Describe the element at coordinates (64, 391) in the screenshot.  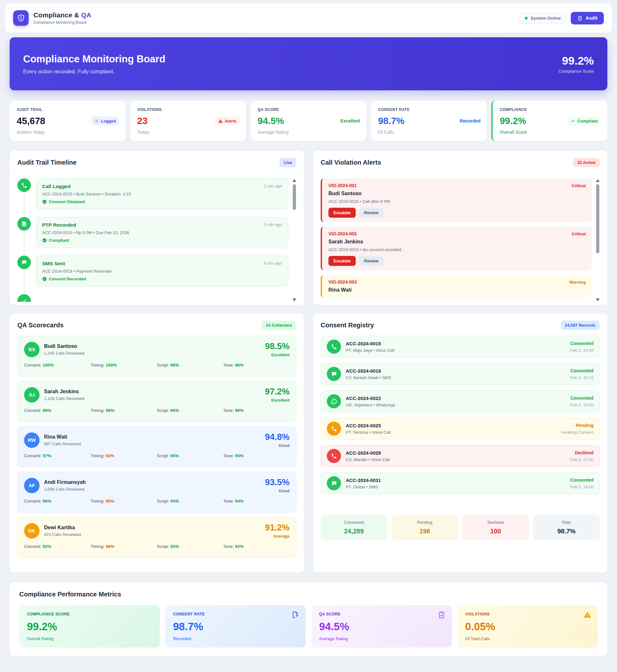
I see `collector-name: Sarah Jenkins` at that location.